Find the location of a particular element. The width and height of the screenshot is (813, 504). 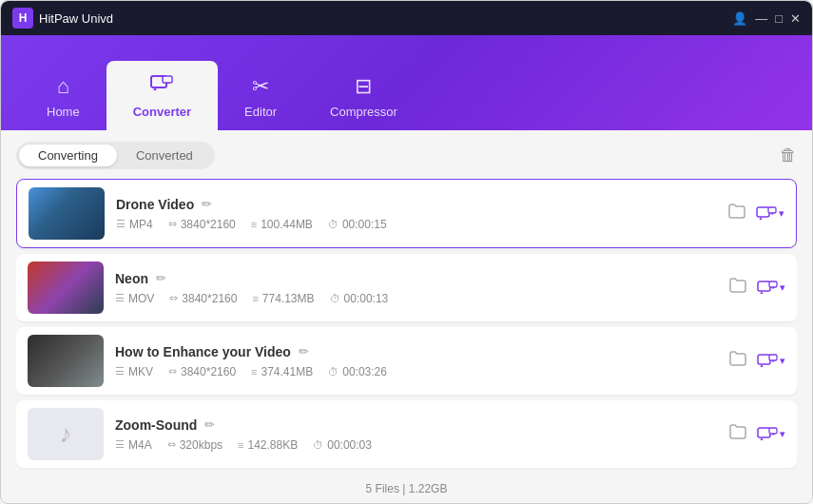

file-meta: ☰ M4A ⇔ 320kbps ≡ 142.88KB ⏱ 00:00:03 is located at coordinates (415, 445).